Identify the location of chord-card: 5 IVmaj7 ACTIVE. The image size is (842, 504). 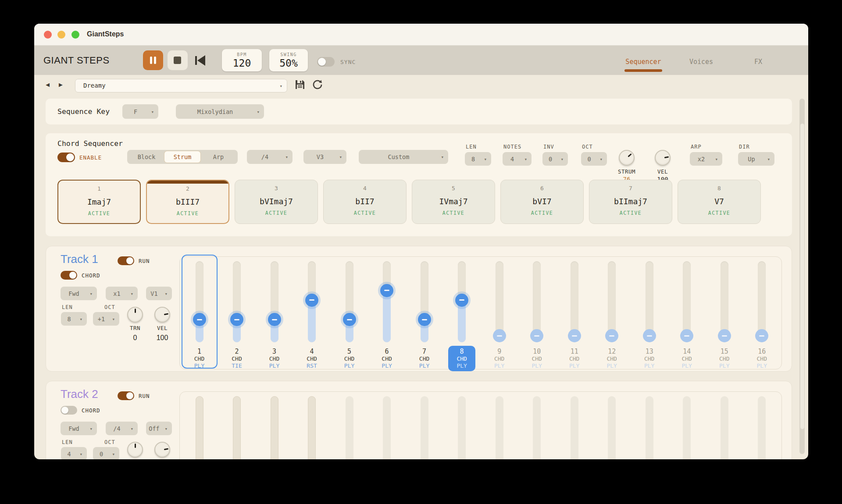
(453, 202).